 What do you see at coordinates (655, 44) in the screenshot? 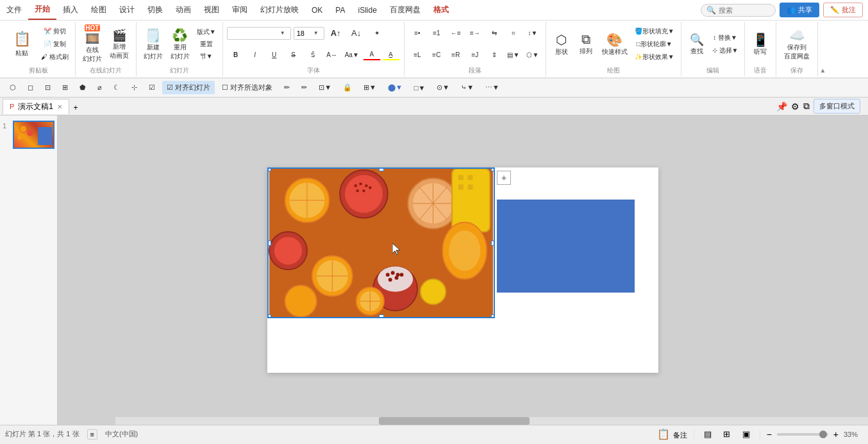
I see `shape-outline-button: □ 形状轮廓▼` at bounding box center [655, 44].